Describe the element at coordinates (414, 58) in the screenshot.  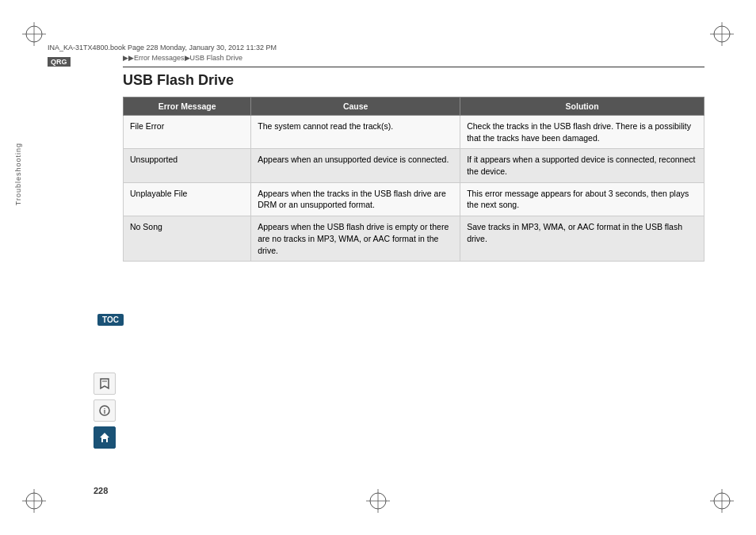
I see `breadcrumb: ▶▶Error Messages▶USB Flash Drive` at that location.